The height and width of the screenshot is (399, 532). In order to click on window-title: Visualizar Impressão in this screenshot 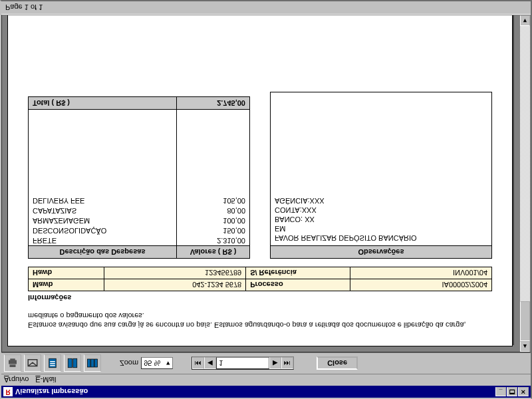, I will do `click(255, 392)`.